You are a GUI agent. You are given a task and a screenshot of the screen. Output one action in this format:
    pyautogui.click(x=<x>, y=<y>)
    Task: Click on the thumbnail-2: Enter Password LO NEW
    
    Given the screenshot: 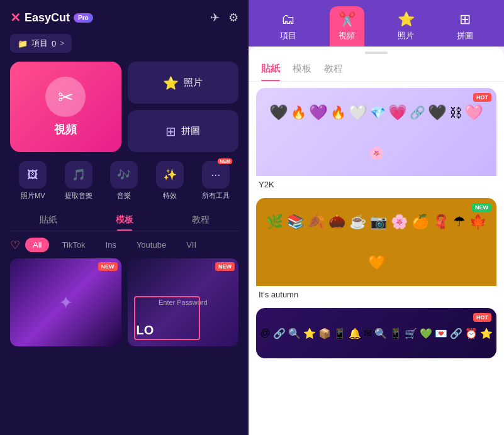 What is the action you would take?
    pyautogui.click(x=184, y=302)
    